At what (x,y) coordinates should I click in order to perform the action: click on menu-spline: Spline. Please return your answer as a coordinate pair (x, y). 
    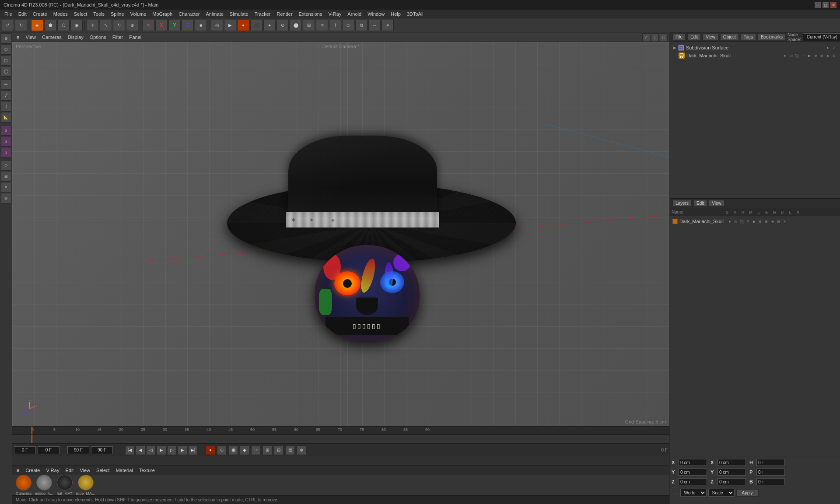
    Looking at the image, I should click on (117, 14).